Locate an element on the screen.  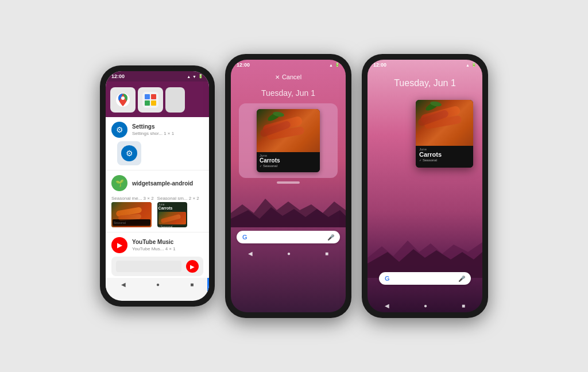
maps-icon-box is located at coordinates (123, 100).